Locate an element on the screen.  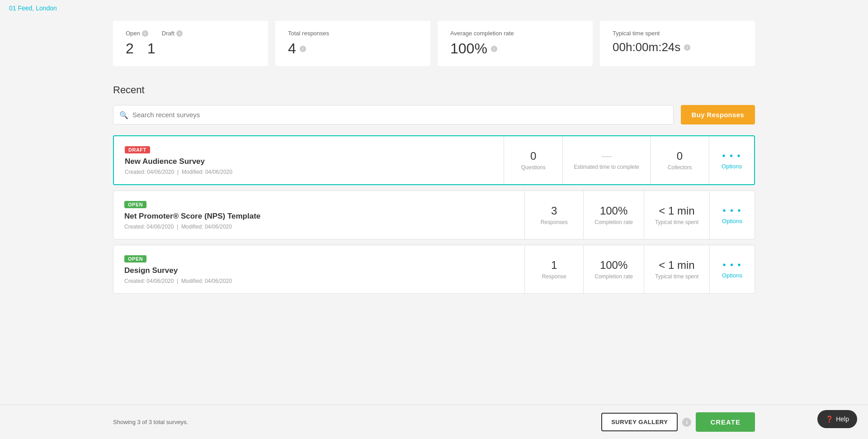
buy-responses-button: Buy Responses is located at coordinates (718, 115).